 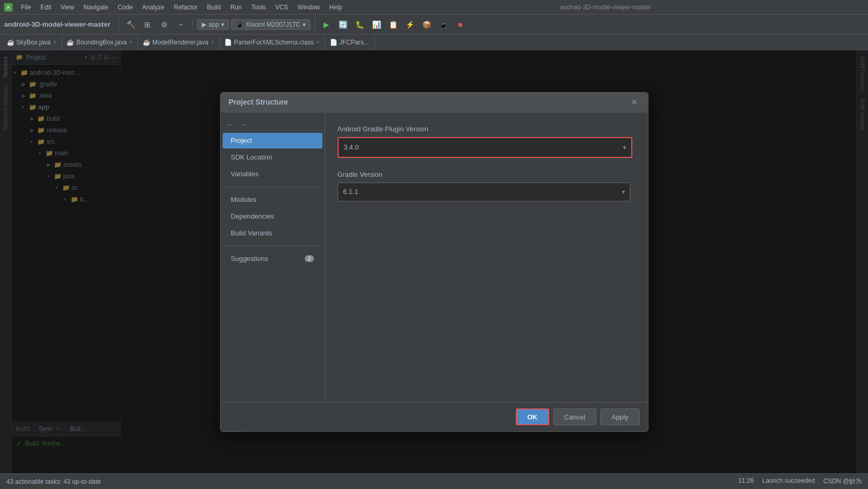 I want to click on avd-manager-btn: 📱, so click(x=444, y=25).